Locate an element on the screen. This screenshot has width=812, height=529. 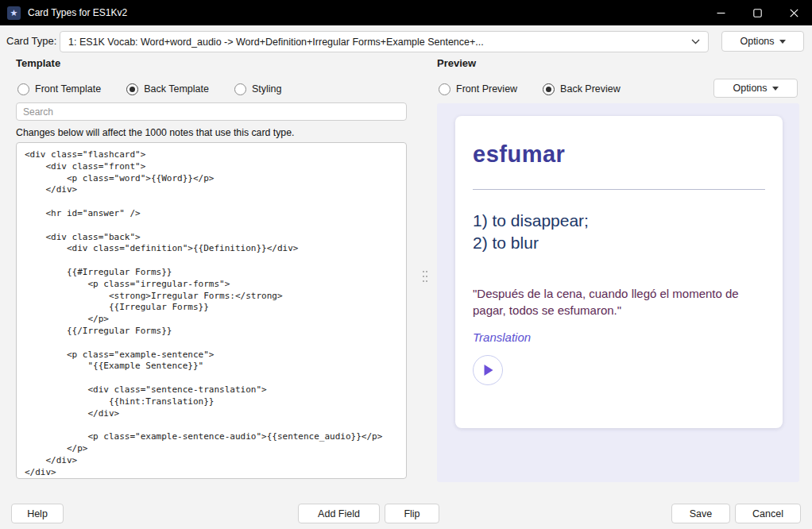
card-word: esfumar is located at coordinates (619, 154).